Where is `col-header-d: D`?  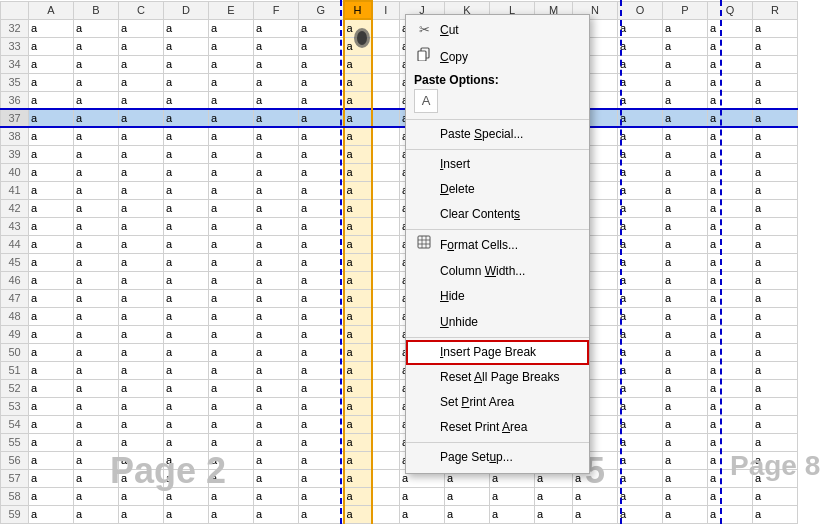 col-header-d: D is located at coordinates (186, 10).